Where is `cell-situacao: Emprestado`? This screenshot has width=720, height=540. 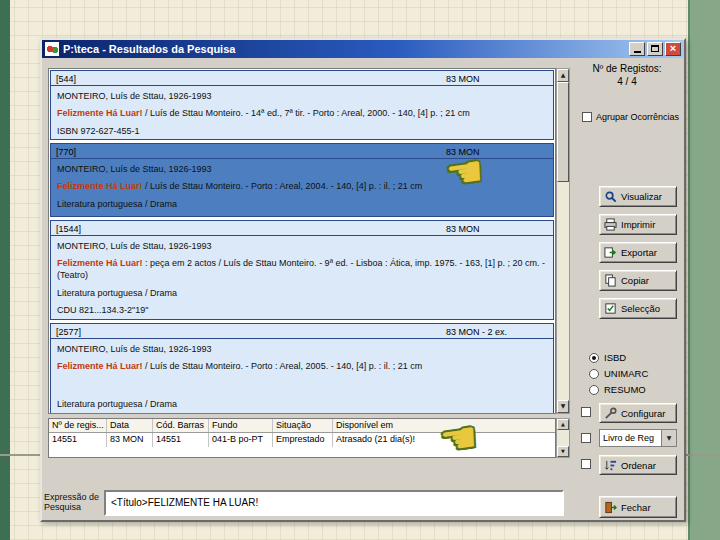 cell-situacao: Emprestado is located at coordinates (303, 440).